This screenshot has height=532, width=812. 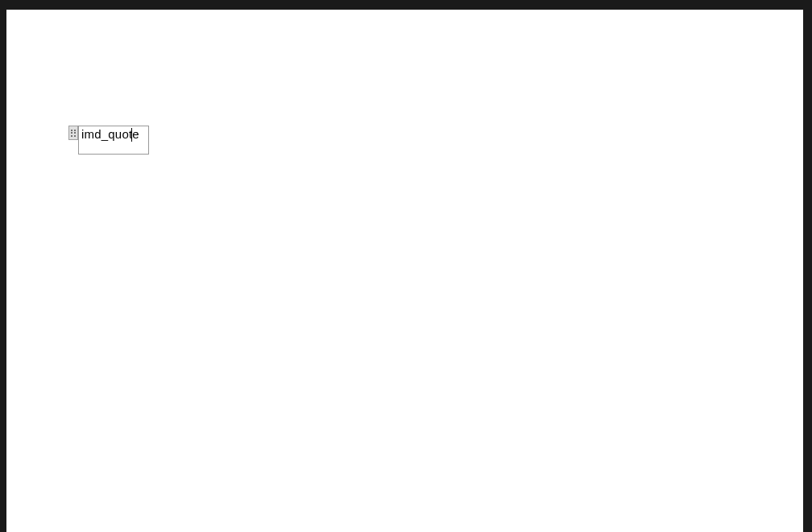 I want to click on text-cursor, so click(x=132, y=135).